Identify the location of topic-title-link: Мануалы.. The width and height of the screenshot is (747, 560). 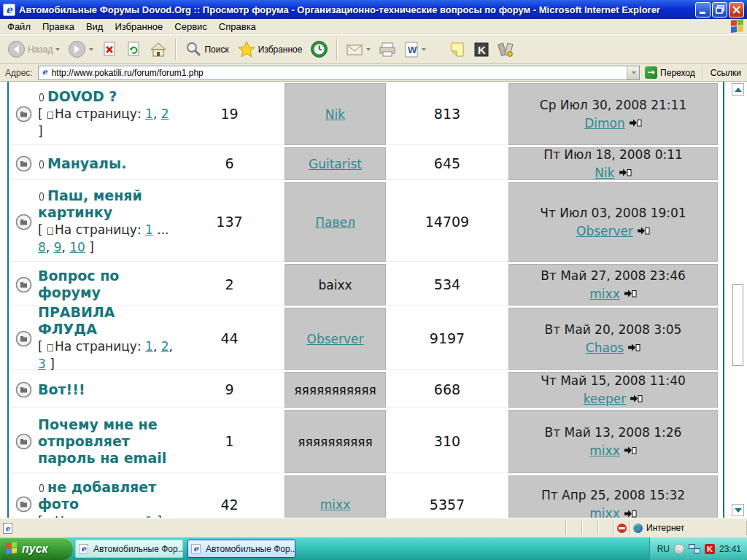
(87, 163).